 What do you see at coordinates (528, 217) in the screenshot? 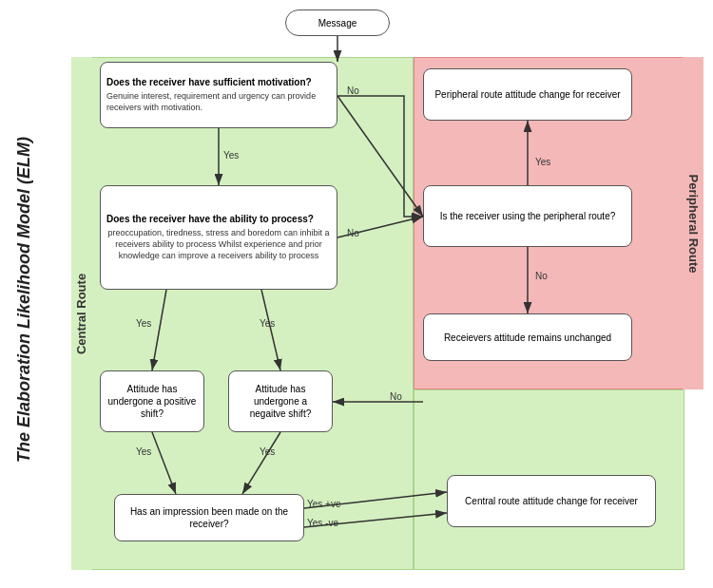
I see `peripheral-route-box: Is the receiver using the peripheral rou…` at bounding box center [528, 217].